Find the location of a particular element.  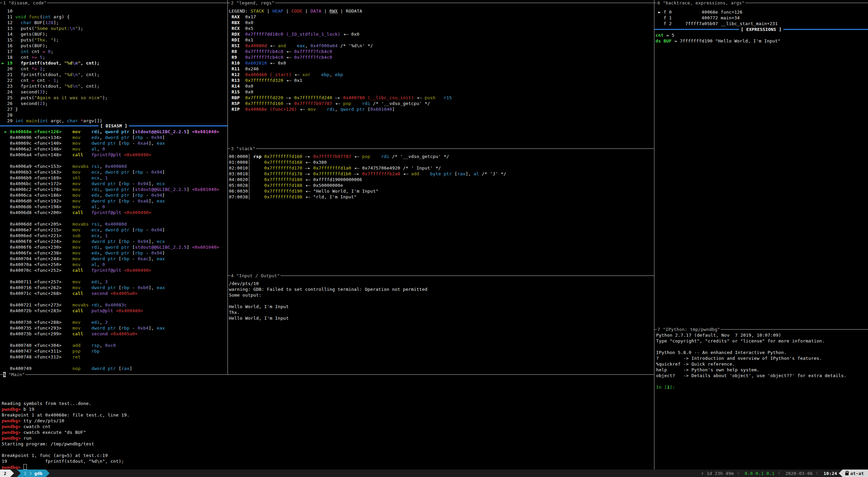

terminal-row: R9 0x7ffff7fcb4c0 ◂— 0x7ffff7fcb4c0 is located at coordinates (441, 57).